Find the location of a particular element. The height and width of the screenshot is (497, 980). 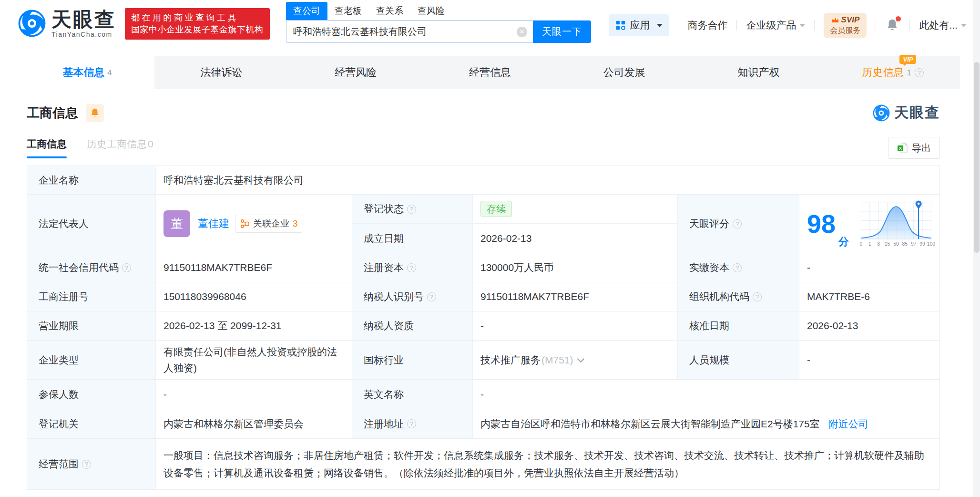

scope-label: 经营范围 is located at coordinates (92, 464).